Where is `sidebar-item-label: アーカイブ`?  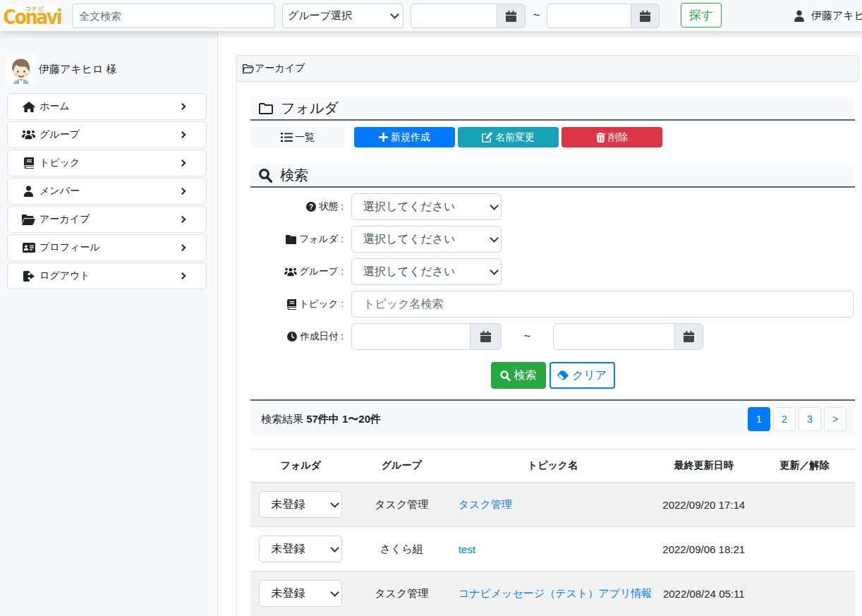 sidebar-item-label: アーカイブ is located at coordinates (65, 219).